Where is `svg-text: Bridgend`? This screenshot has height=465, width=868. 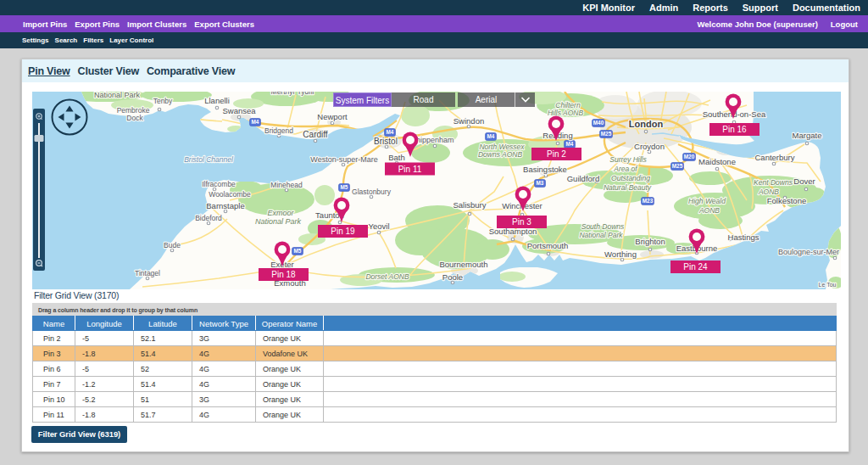 svg-text: Bridgend is located at coordinates (279, 131).